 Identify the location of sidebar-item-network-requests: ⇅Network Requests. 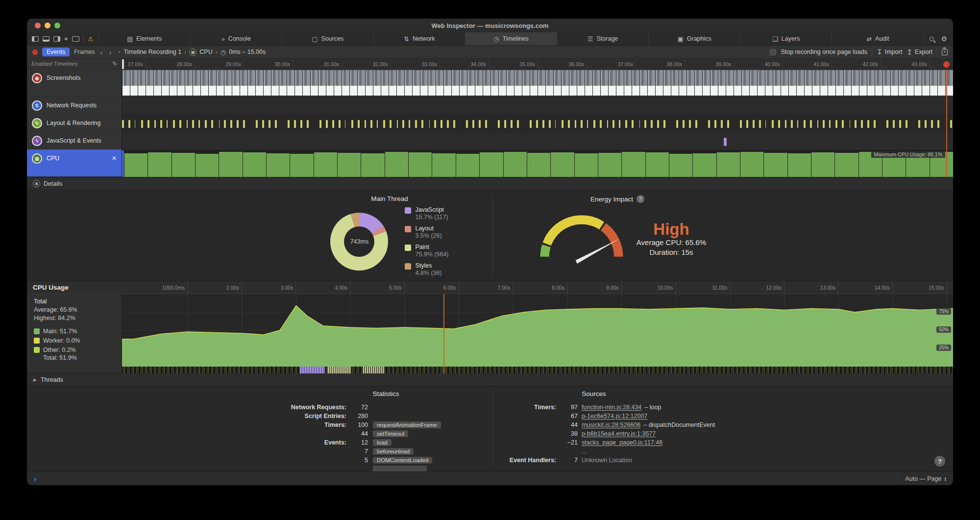
(74, 105).